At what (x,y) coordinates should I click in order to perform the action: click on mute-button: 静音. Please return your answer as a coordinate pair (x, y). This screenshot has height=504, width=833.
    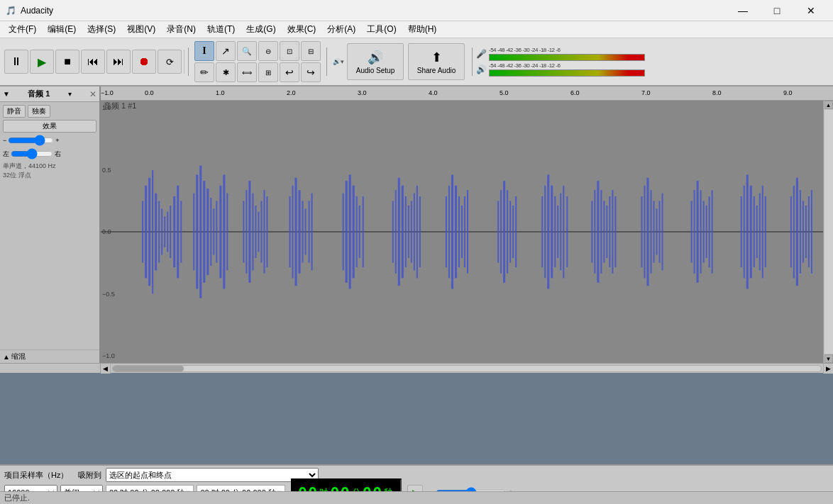
    Looking at the image, I should click on (14, 111).